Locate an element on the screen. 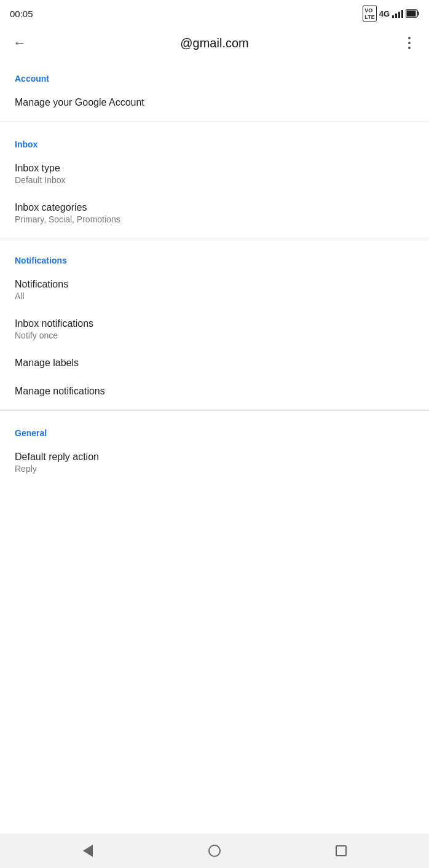 The width and height of the screenshot is (429, 868). manage-google-account-title: Manage your Google Account is located at coordinates (214, 103).